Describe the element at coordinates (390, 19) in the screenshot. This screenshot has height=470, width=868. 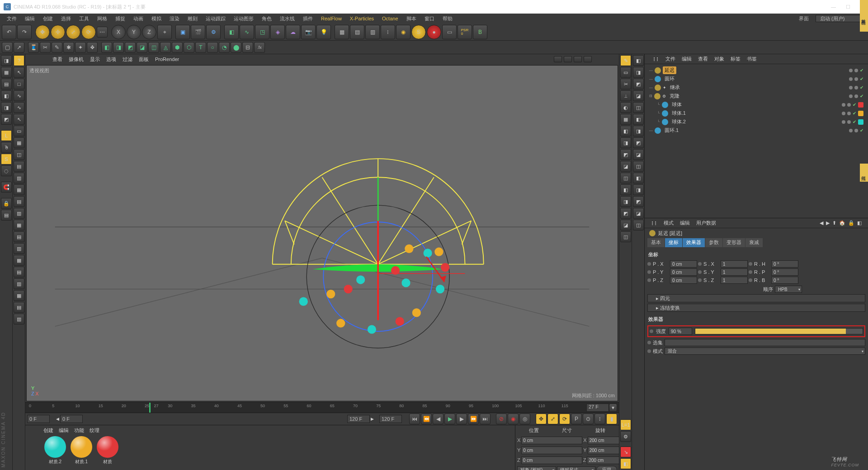
I see `menu-octane: Octane` at that location.